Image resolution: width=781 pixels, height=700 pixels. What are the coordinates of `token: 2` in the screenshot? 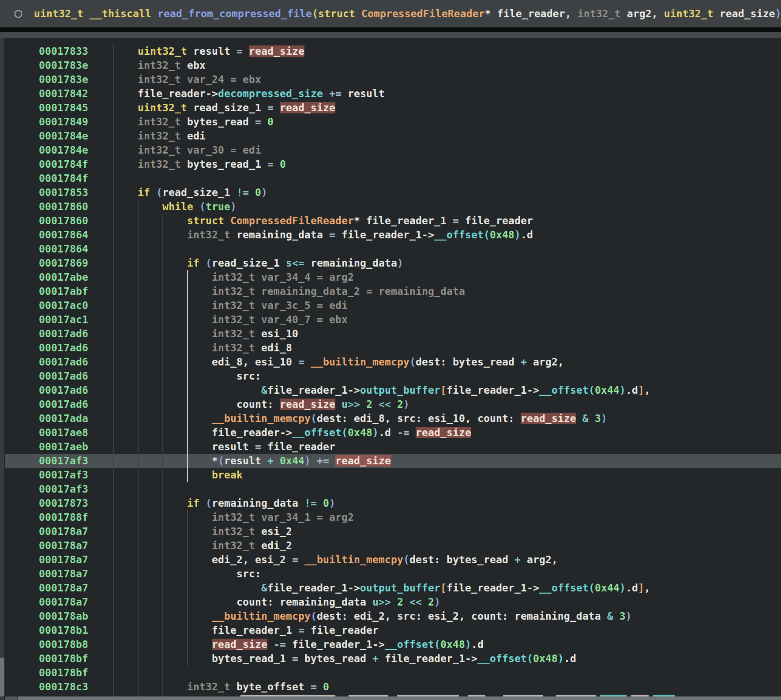 It's located at (431, 602).